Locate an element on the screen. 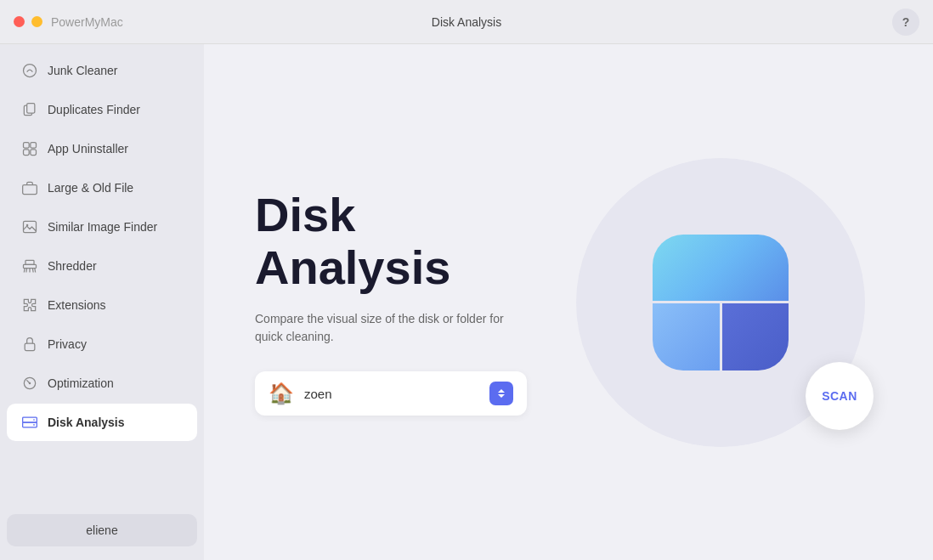  minimize-button is located at coordinates (37, 22).